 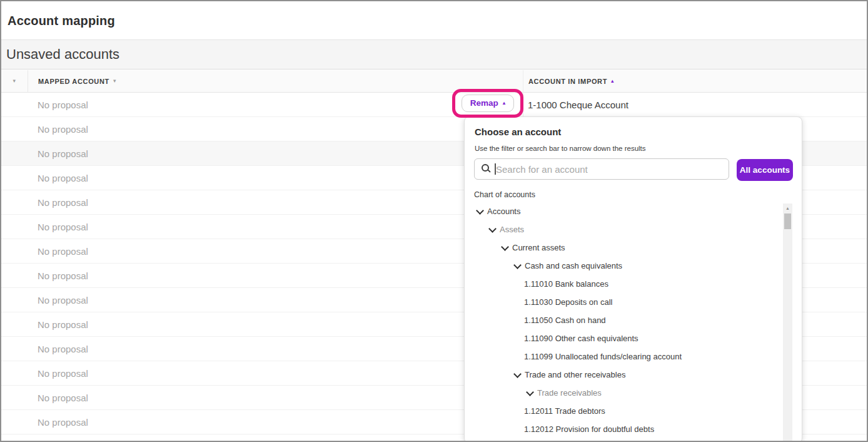 I want to click on tree-branch-item: Trade and other receivables, so click(x=623, y=374).